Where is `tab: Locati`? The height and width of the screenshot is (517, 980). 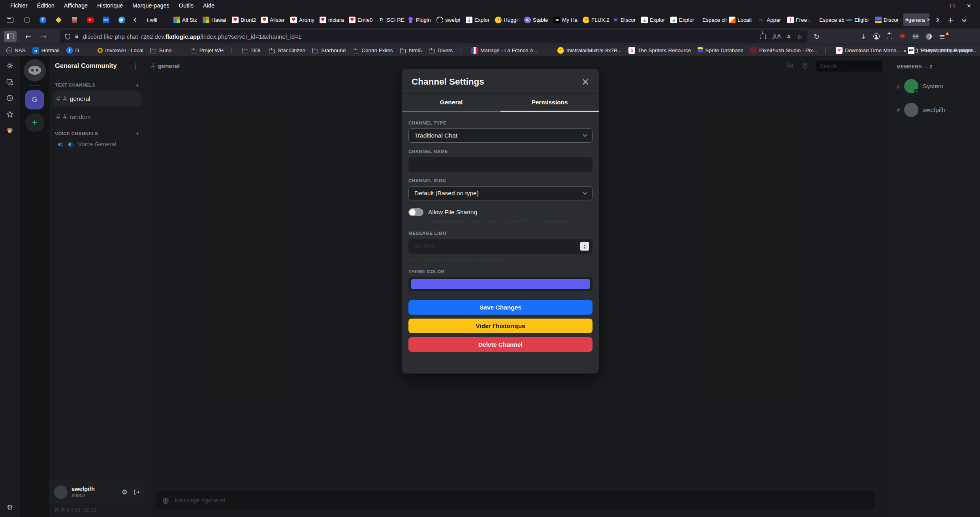 tab: Locati is located at coordinates (741, 20).